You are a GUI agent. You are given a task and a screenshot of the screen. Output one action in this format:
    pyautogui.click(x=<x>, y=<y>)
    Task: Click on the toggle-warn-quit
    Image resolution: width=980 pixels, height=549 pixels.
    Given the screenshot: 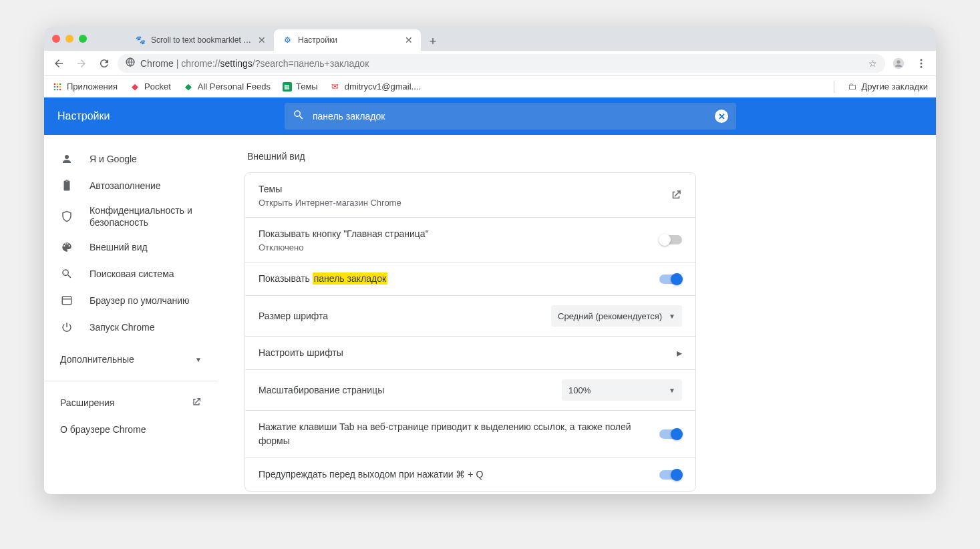 What is the action you would take?
    pyautogui.click(x=671, y=475)
    